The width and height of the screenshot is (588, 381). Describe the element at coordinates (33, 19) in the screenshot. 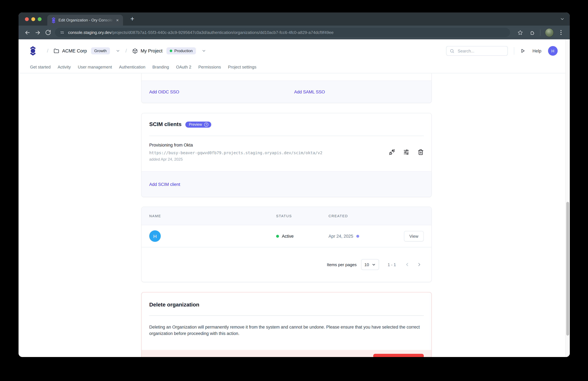

I see `minimize-window-button` at that location.